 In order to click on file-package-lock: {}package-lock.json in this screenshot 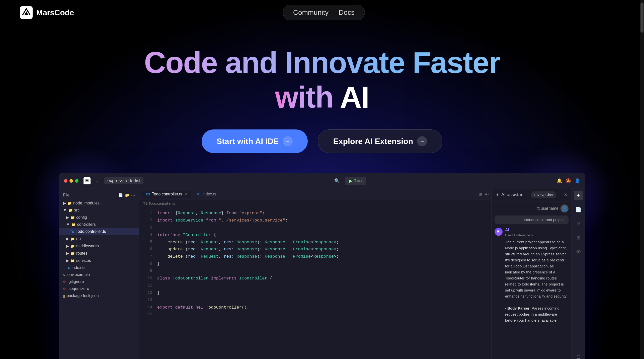, I will do `click(99, 296)`.